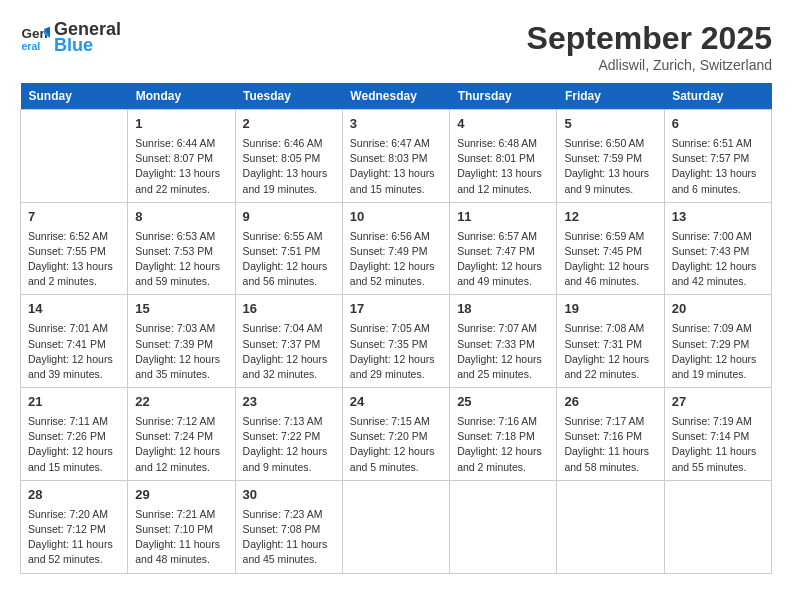 The image size is (792, 612). What do you see at coordinates (182, 96) in the screenshot?
I see `day-header-monday: Monday` at bounding box center [182, 96].